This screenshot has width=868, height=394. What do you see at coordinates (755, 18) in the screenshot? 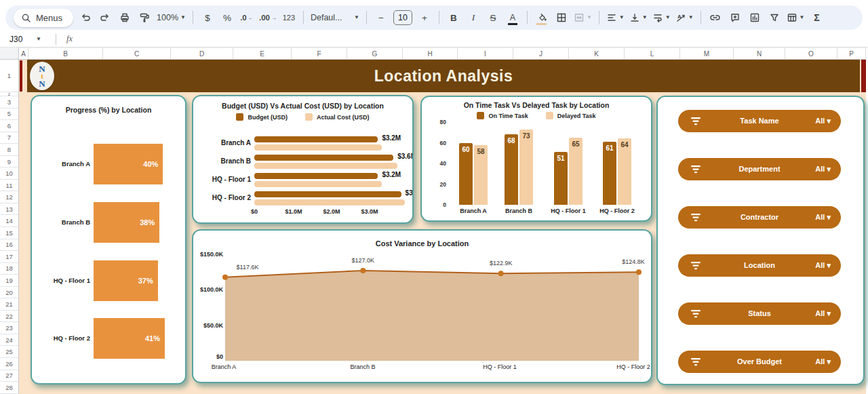
I see `chart-icon` at bounding box center [755, 18].